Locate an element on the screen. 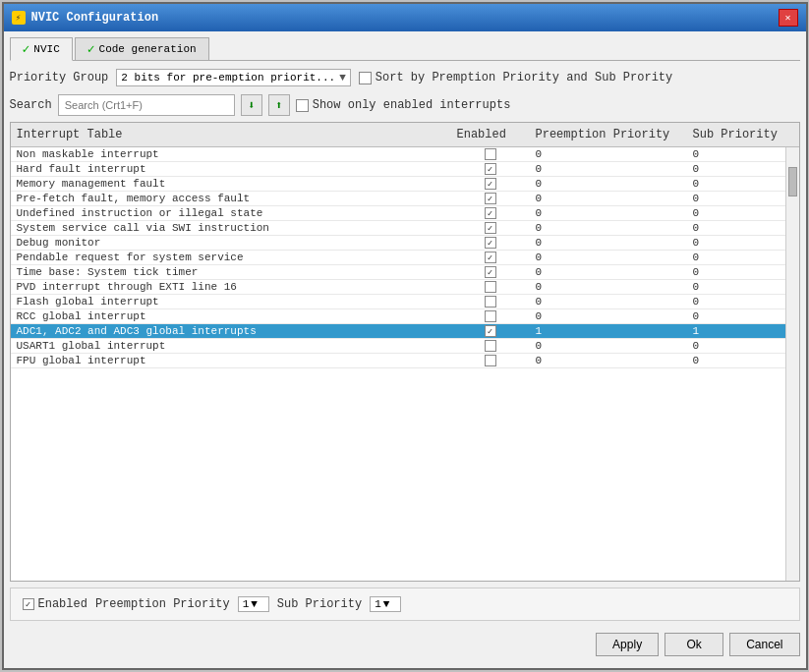  table-row: Undefined instruction or illegal state✓0… is located at coordinates (398, 214).